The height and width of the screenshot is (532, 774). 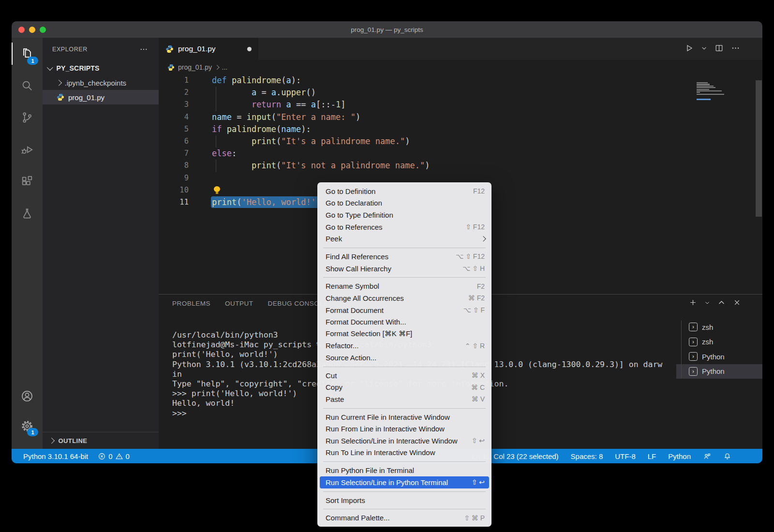 What do you see at coordinates (737, 303) in the screenshot?
I see `close-icon` at bounding box center [737, 303].